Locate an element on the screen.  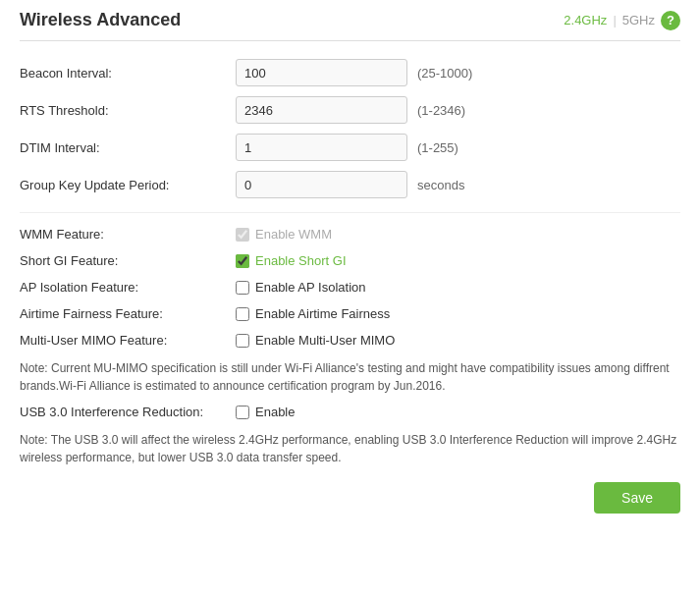
short-gi-checkbox-area: Enable Short GI is located at coordinates (291, 261).